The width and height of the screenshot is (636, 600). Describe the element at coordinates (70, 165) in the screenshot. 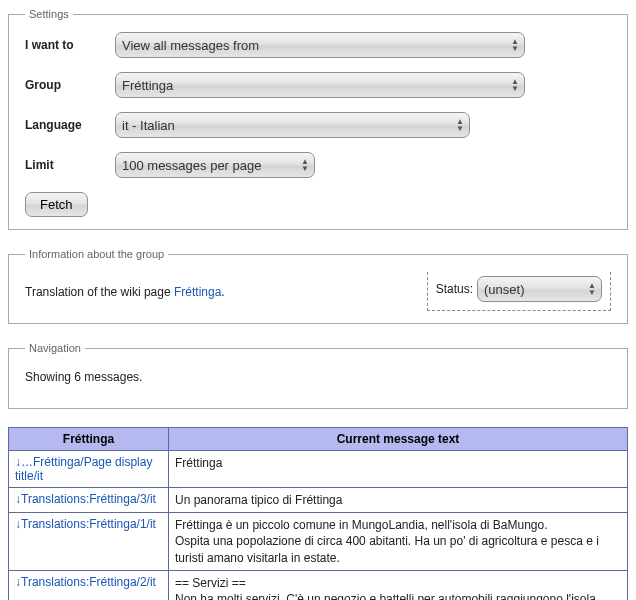

I see `limit-label: Limit` at that location.